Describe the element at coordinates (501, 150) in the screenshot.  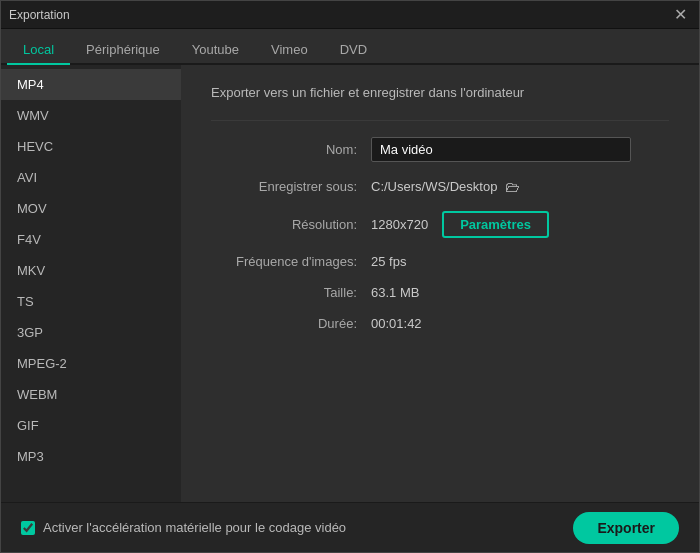
I see `nom-input` at that location.